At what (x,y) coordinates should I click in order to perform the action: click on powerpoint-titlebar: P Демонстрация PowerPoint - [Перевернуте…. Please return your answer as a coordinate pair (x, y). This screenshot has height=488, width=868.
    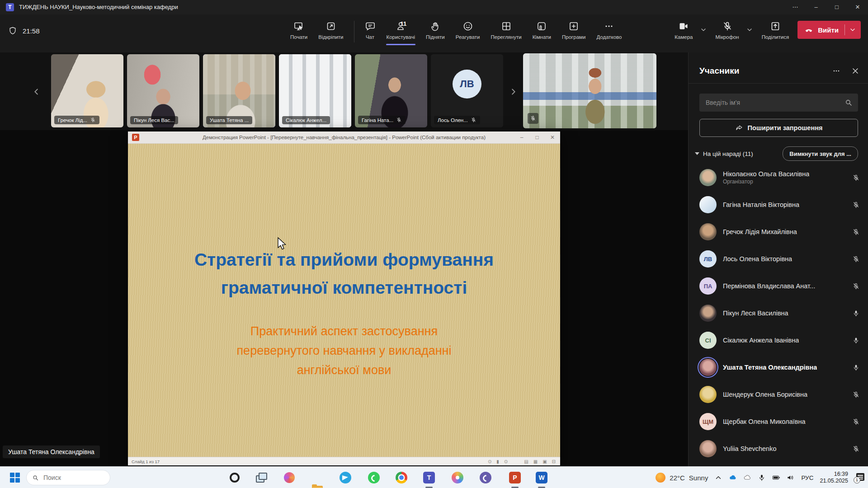
    Looking at the image, I should click on (344, 137).